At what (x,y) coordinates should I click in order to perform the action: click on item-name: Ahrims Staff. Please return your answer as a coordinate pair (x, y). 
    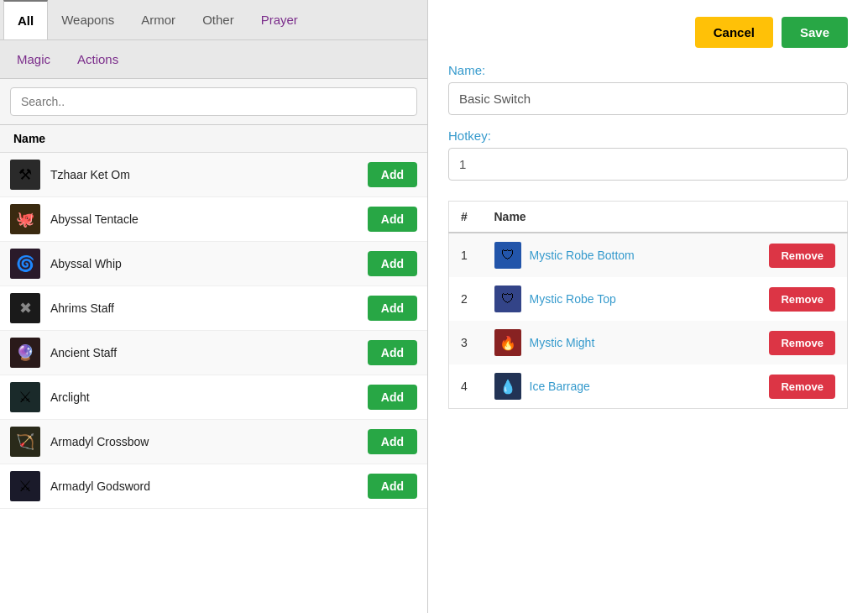
    Looking at the image, I should click on (209, 308).